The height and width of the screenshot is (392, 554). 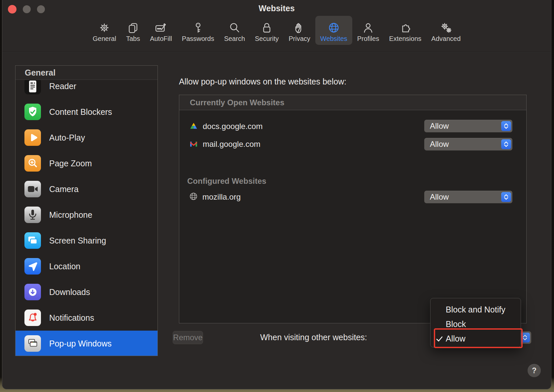 What do you see at coordinates (227, 181) in the screenshot?
I see `table-section-header: Configured Websites` at bounding box center [227, 181].